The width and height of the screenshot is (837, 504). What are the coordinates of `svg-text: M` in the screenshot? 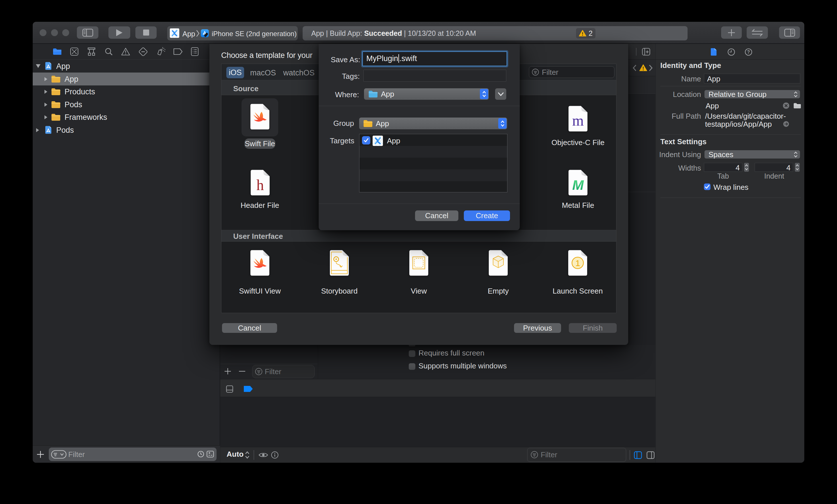 It's located at (578, 185).